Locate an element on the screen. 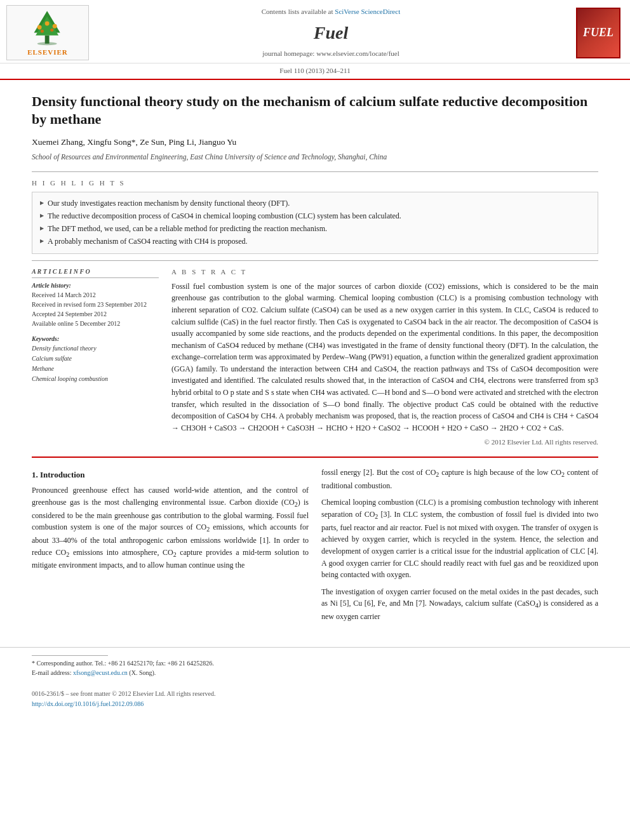 This screenshot has height=840, width=630. authors: Xuemei Zhang, Xingfu Song*, Ze Sun, Ping… is located at coordinates (315, 142).